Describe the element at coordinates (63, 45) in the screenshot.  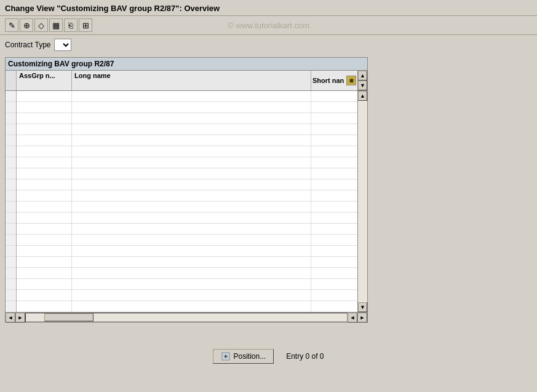
I see `contract-type-select` at that location.